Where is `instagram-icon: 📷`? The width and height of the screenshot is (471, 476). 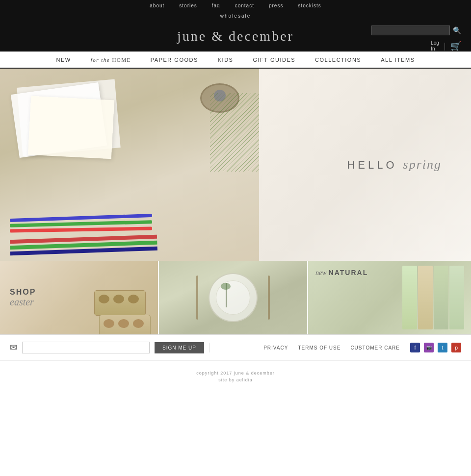
instagram-icon: 📷 is located at coordinates (429, 348).